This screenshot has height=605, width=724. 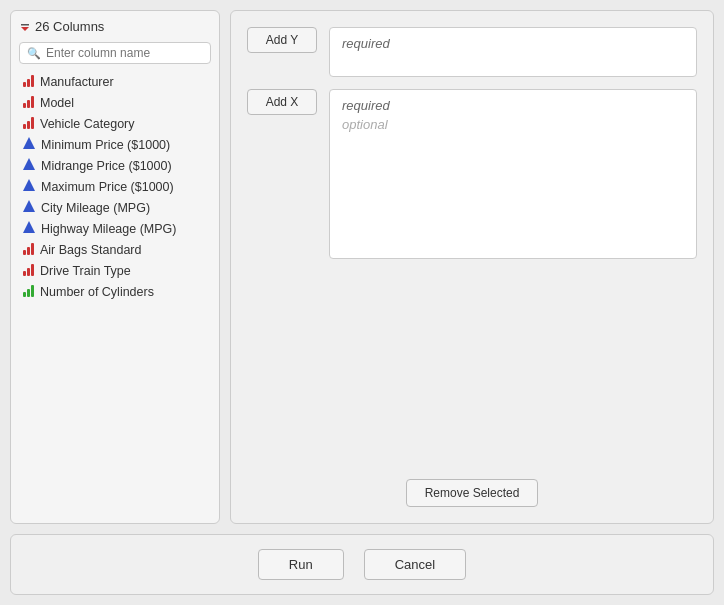 What do you see at coordinates (472, 493) in the screenshot?
I see `remove-row: Remove Selected` at bounding box center [472, 493].